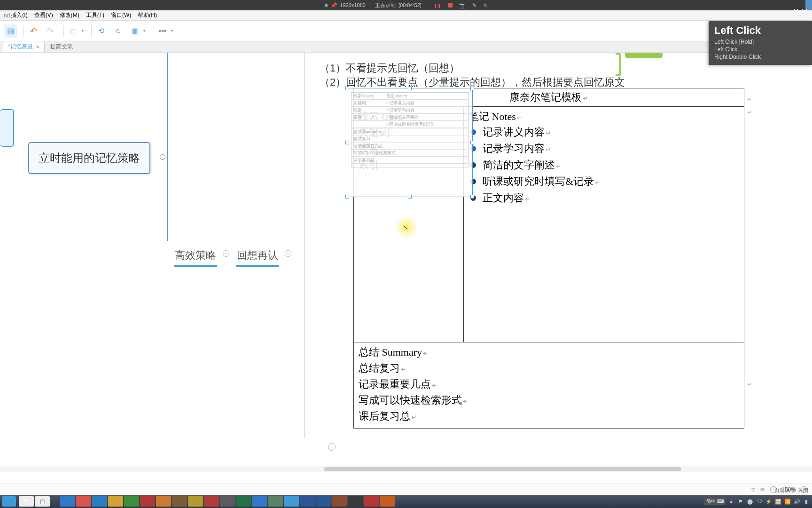  Describe the element at coordinates (62, 47) in the screenshot. I see `tab-writing: 提高文笔` at that location.